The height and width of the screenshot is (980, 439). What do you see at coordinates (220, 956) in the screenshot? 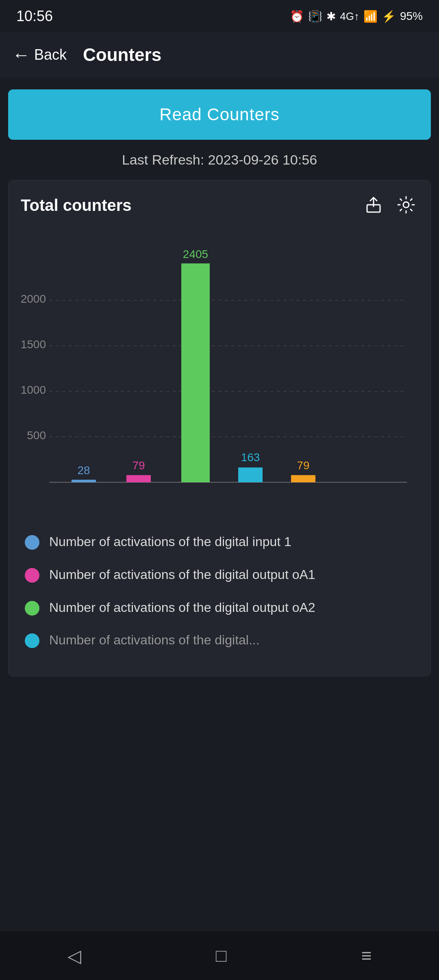
I see `nav-bar: ◁ □ ≡` at bounding box center [220, 956].